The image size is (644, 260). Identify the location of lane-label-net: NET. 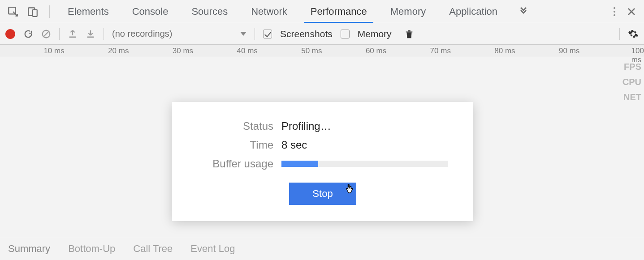
(632, 97).